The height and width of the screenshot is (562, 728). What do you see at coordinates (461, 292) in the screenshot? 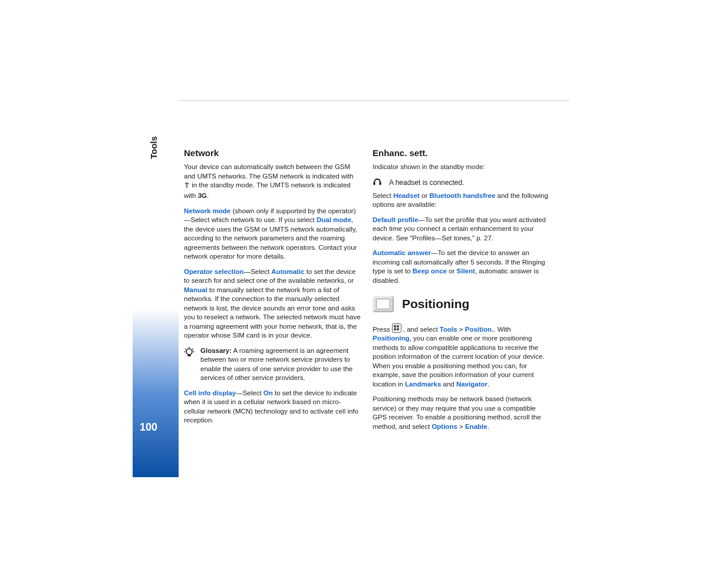
I see `right-column: Enhanc. sett. Indicator shown in the sta…` at bounding box center [461, 292].